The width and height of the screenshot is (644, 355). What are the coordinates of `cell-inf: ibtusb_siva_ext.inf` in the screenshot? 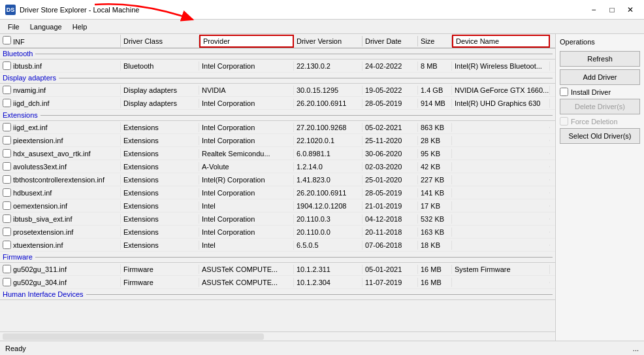 It's located at (60, 218).